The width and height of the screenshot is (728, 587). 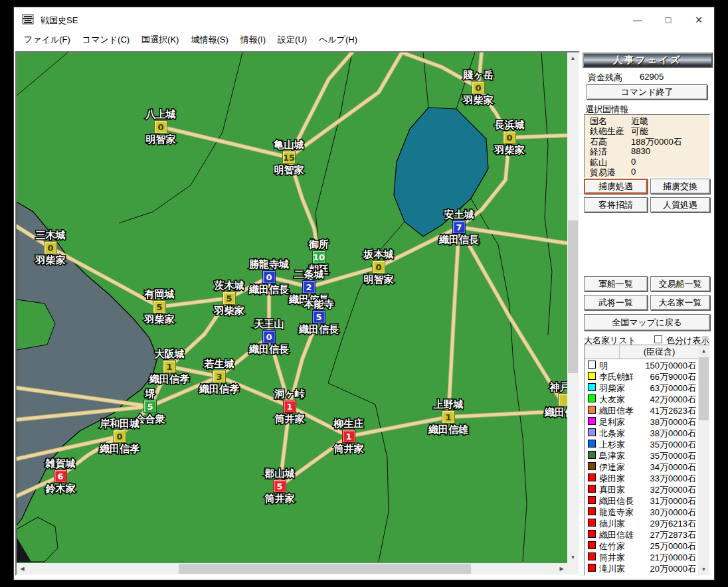 What do you see at coordinates (649, 77) in the screenshot?
I see `funds-row: 資金残高 62905` at bounding box center [649, 77].